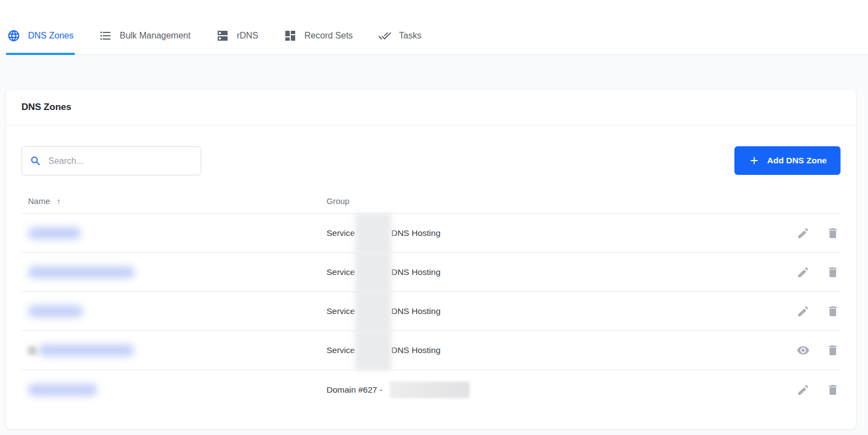 The width and height of the screenshot is (868, 435). I want to click on add-dns-zone-label: Add DNS Zone, so click(797, 161).